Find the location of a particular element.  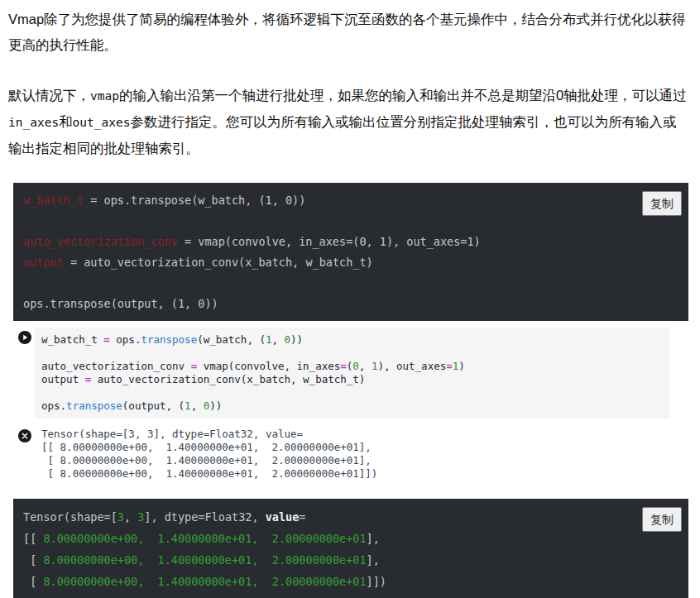

output-code-lines: Tensor(shape=[2, 2], dtype=Float32, valu… is located at coordinates (351, 549).